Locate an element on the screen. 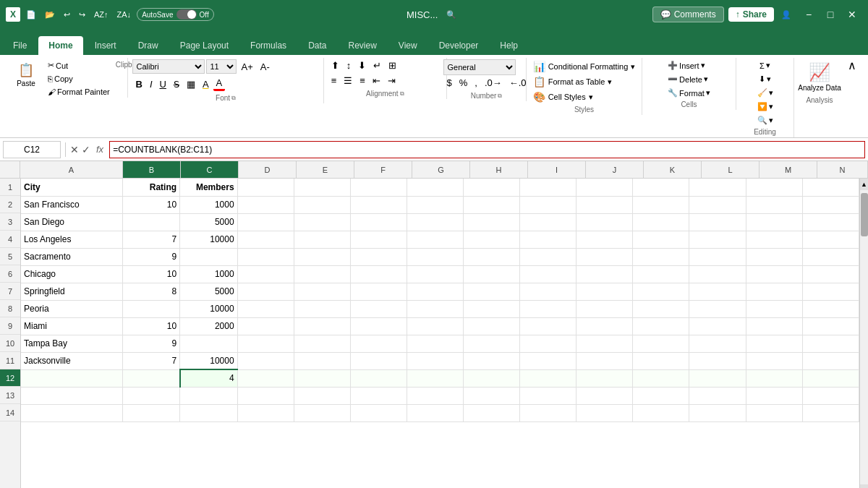 The width and height of the screenshot is (868, 488). align-center-button: ☰ is located at coordinates (348, 81).